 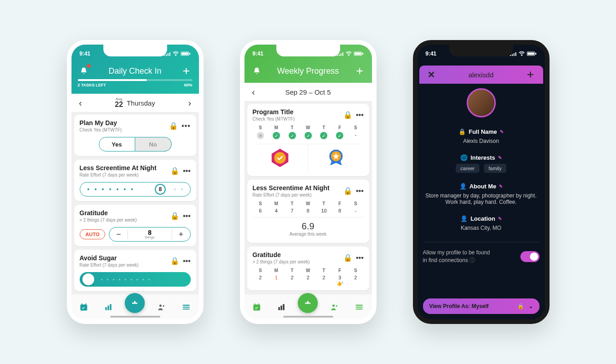 I want to click on username: alexisdd, so click(x=481, y=75).